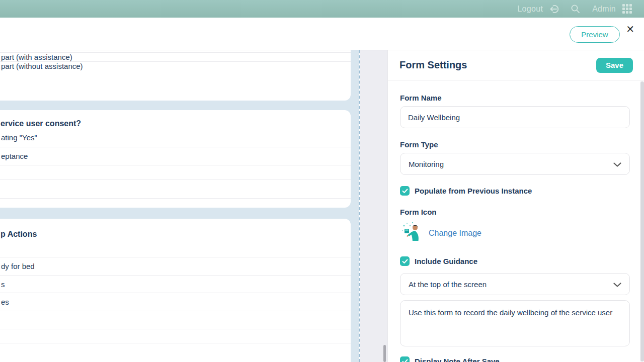  What do you see at coordinates (374, 206) in the screenshot?
I see `panel-gutter` at bounding box center [374, 206].